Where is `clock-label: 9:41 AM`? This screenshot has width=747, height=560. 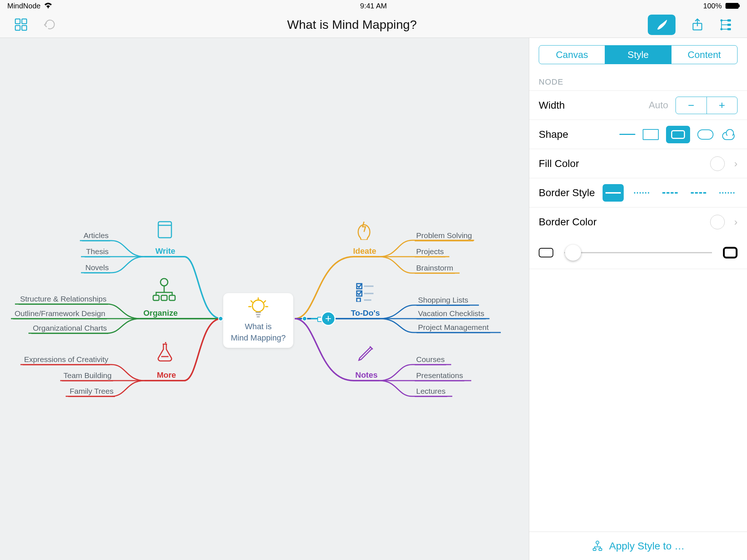
clock-label: 9:41 AM is located at coordinates (374, 6).